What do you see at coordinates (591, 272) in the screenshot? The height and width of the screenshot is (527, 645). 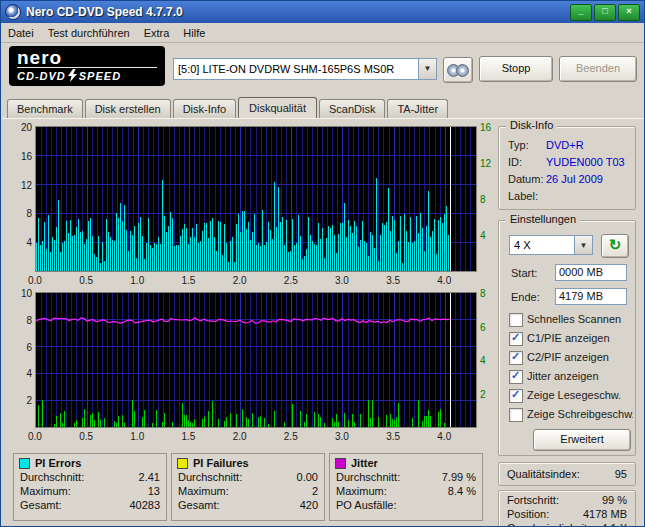 I see `start-input: 0000 MB` at bounding box center [591, 272].